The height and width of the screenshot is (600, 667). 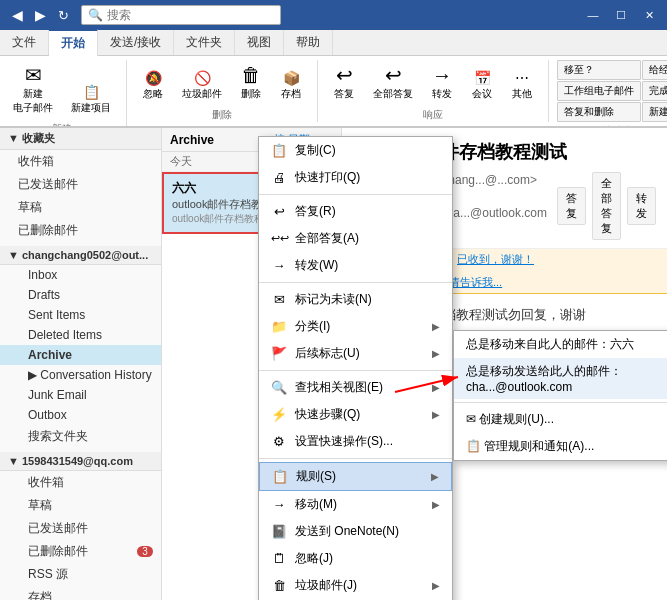 I want to click on ribbon-respond-label: 响应, so click(x=433, y=115).